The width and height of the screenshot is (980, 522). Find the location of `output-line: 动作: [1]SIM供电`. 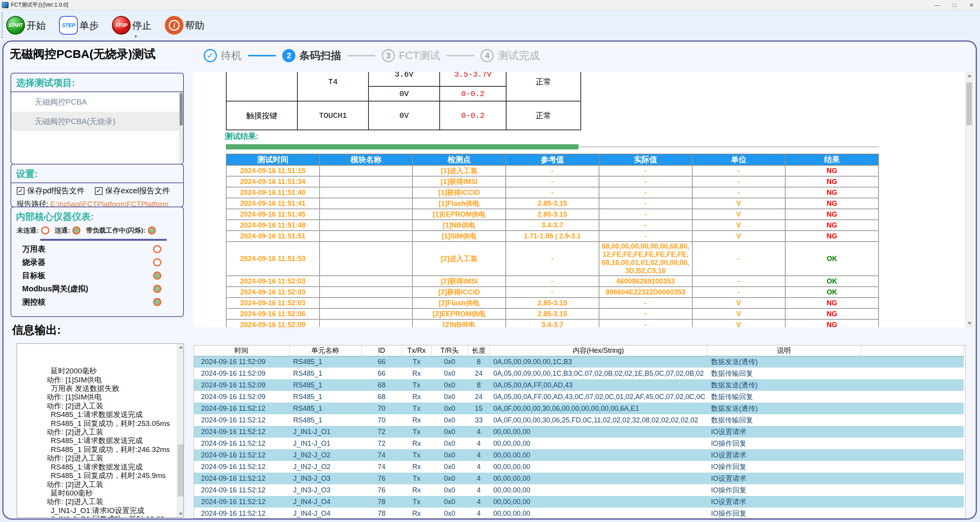

output-line: 动作: [1]SIM供电 is located at coordinates (115, 397).